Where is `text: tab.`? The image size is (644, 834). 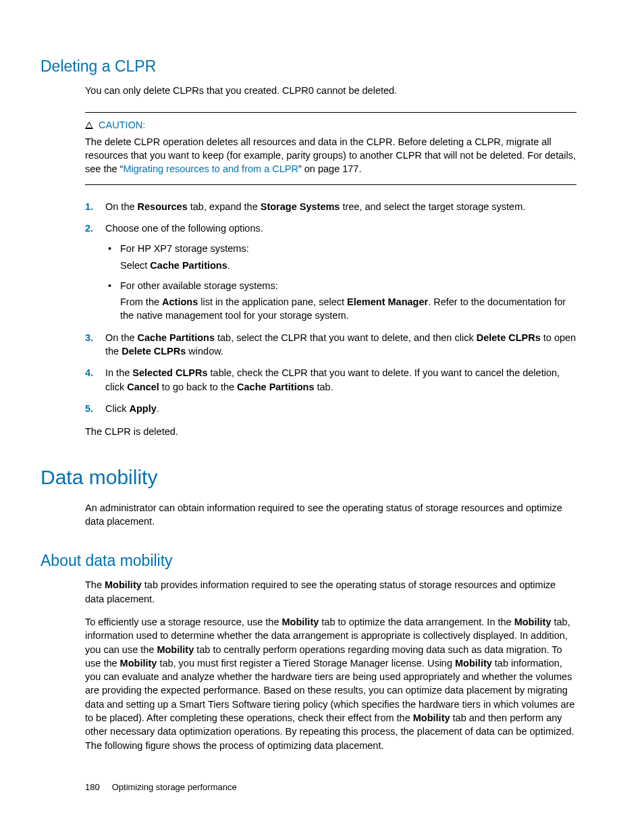
text: tab. is located at coordinates (324, 387).